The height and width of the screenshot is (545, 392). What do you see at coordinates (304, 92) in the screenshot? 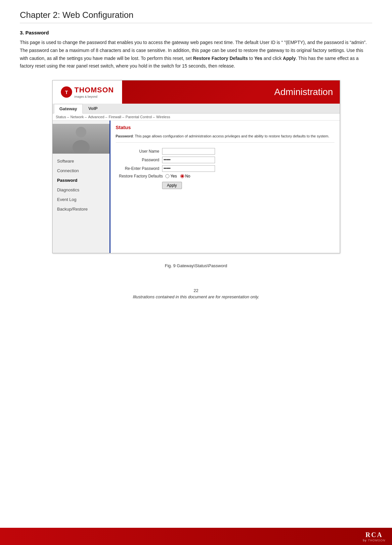
I see `admin-title-text: Administration` at bounding box center [304, 92].